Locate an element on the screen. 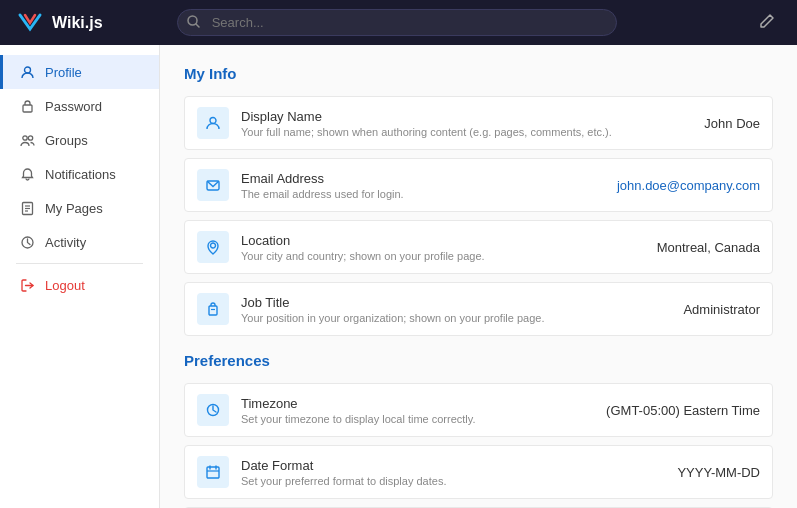 Image resolution: width=797 pixels, height=508 pixels. my-pages-icon is located at coordinates (27, 208).